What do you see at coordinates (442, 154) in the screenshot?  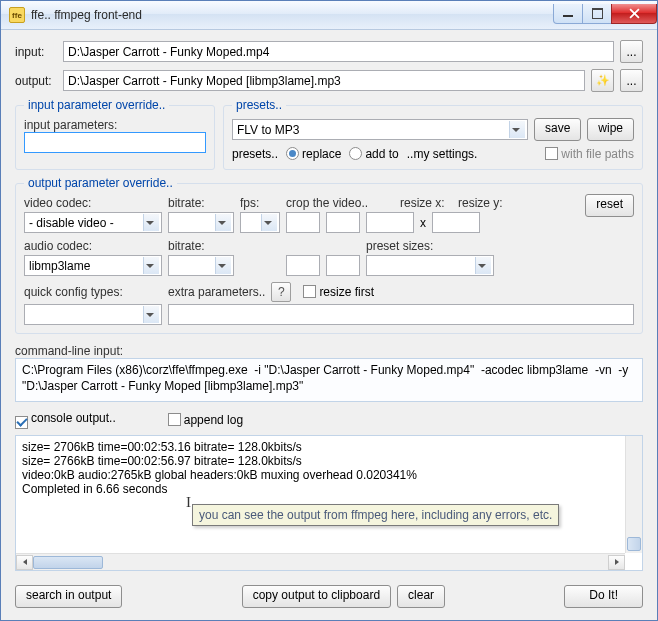 I see `my-settings-label: ..my settings.` at bounding box center [442, 154].